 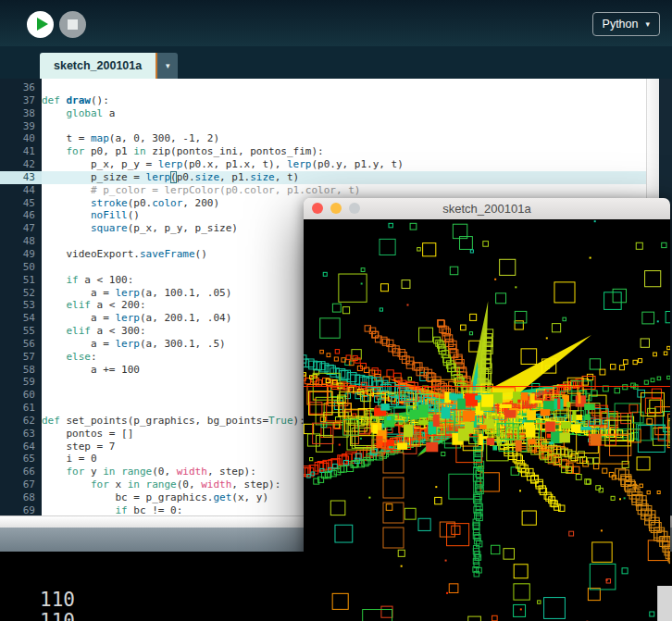 What do you see at coordinates (20, 280) in the screenshot?
I see `line-number: 51` at bounding box center [20, 280].